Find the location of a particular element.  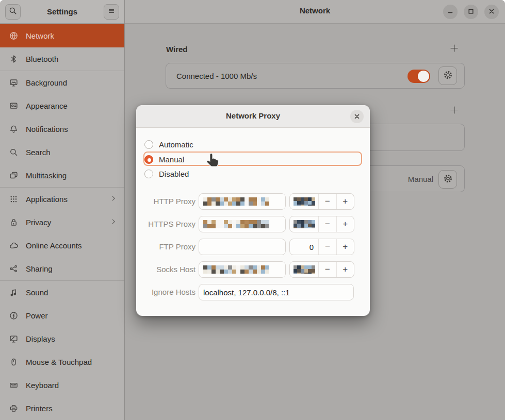

ignore-hosts-input is located at coordinates (276, 292).